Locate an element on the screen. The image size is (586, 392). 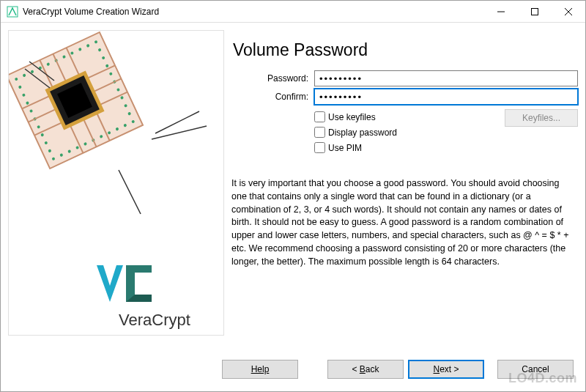
options-group: Use keyfiles Display password Use PIM Ke… is located at coordinates (446, 132).